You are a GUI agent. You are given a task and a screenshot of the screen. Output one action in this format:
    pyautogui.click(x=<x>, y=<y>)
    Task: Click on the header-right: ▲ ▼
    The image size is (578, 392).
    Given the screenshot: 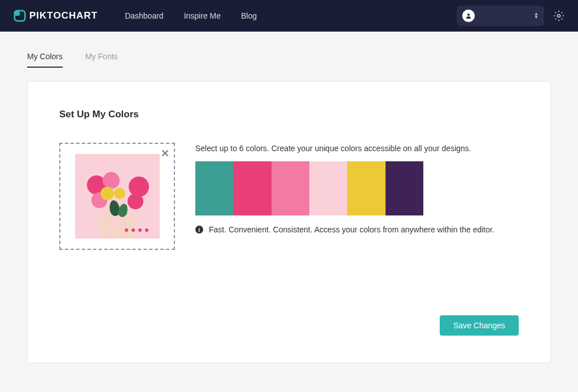 What is the action you would take?
    pyautogui.click(x=510, y=16)
    